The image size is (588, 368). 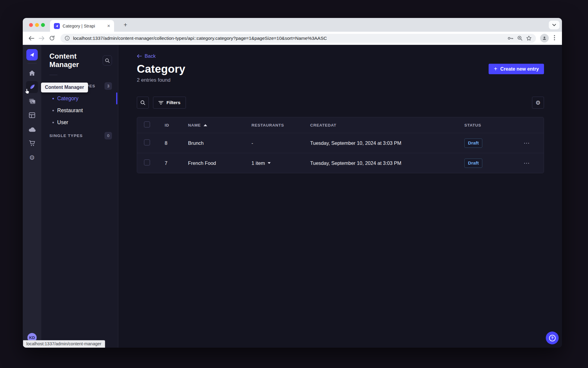 I want to click on nav-settings-button: ⚙, so click(x=32, y=157).